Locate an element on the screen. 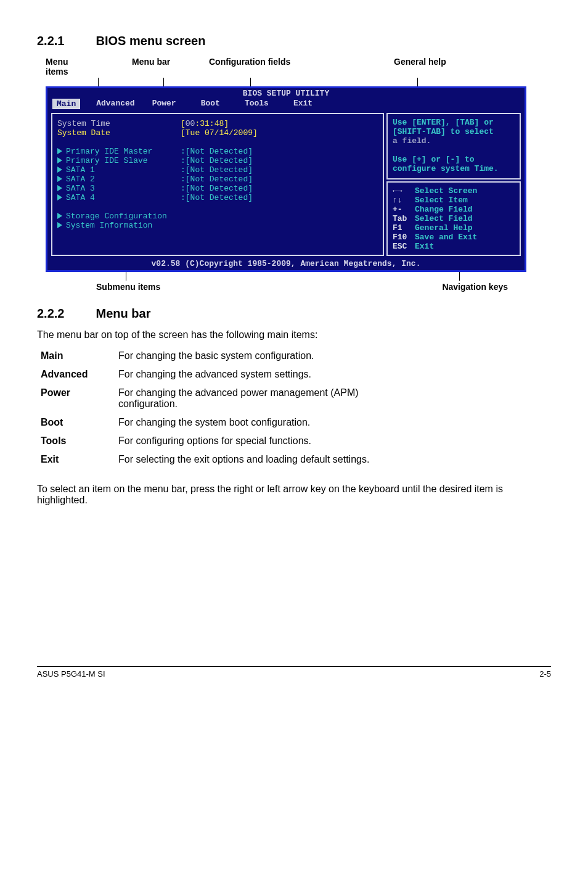  arrows-lr-icon: ←→ is located at coordinates (404, 191).